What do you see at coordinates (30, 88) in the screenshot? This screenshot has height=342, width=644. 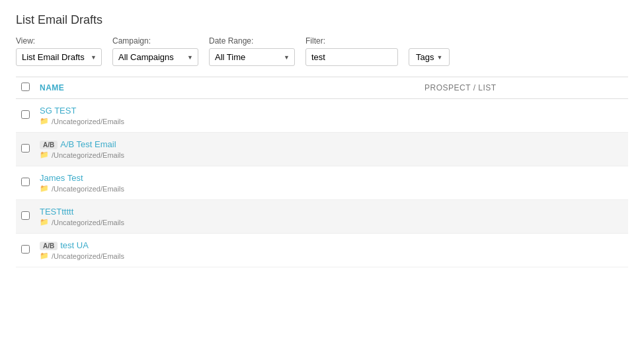 I see `header-checkbox-cell` at bounding box center [30, 88].